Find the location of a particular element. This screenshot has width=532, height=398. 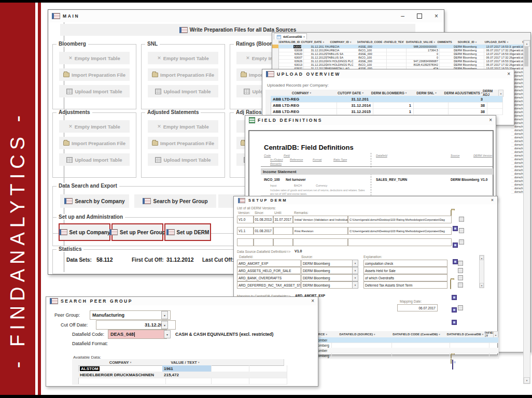

version-field is located at coordinates (245, 243).